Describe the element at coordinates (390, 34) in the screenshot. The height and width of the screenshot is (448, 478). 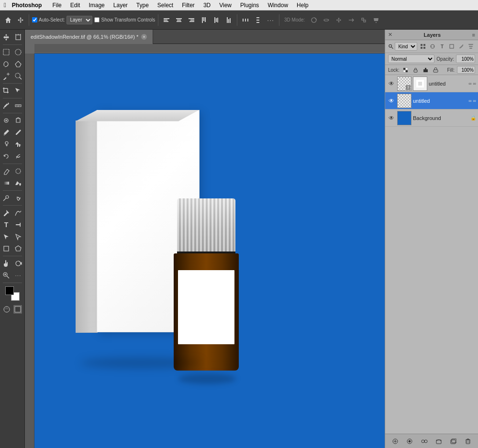
I see `panel-close-btn: ✕` at that location.